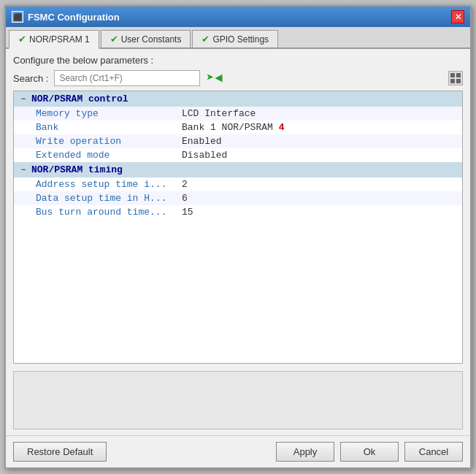 Image resolution: width=476 pixels, height=474 pixels. Describe the element at coordinates (238, 199) in the screenshot. I see `param-data-setup: Data setup time in H... 6` at that location.